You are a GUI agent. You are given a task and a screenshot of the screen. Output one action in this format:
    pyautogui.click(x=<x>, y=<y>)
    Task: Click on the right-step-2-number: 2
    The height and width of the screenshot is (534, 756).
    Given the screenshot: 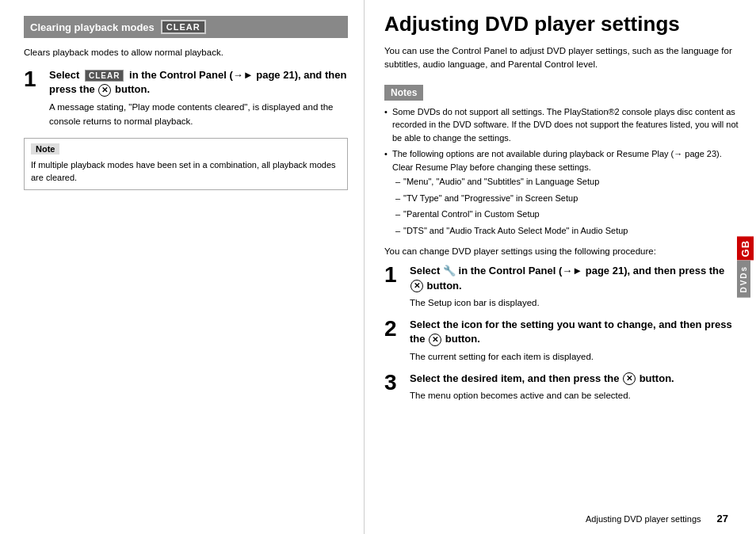 What is the action you would take?
    pyautogui.click(x=393, y=341)
    